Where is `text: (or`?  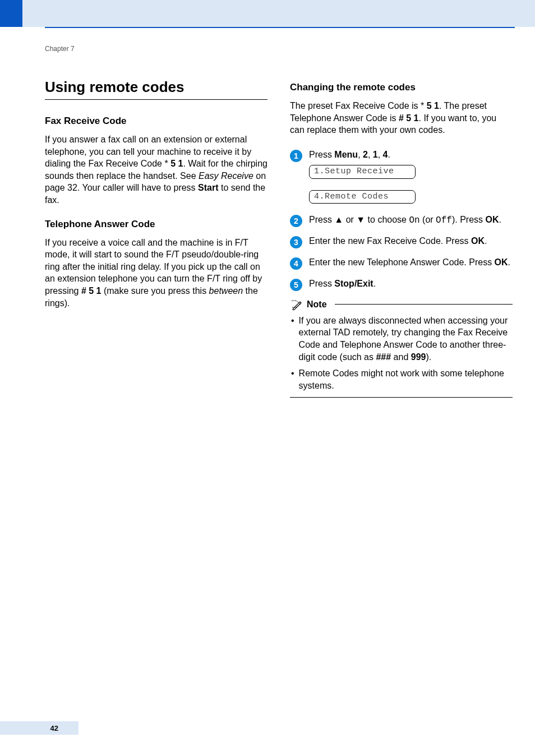 text: (or is located at coordinates (428, 220).